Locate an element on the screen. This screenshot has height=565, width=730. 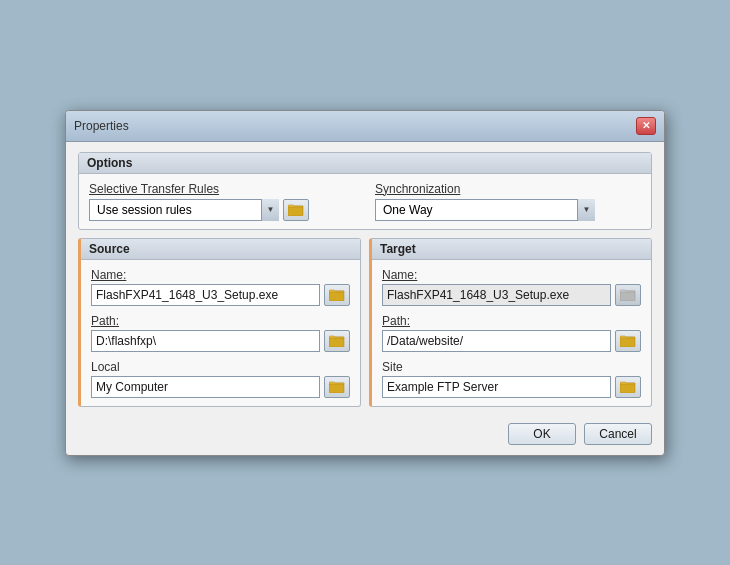
options-body: Selective Transfer Rules Use session rul… is located at coordinates (365, 202).